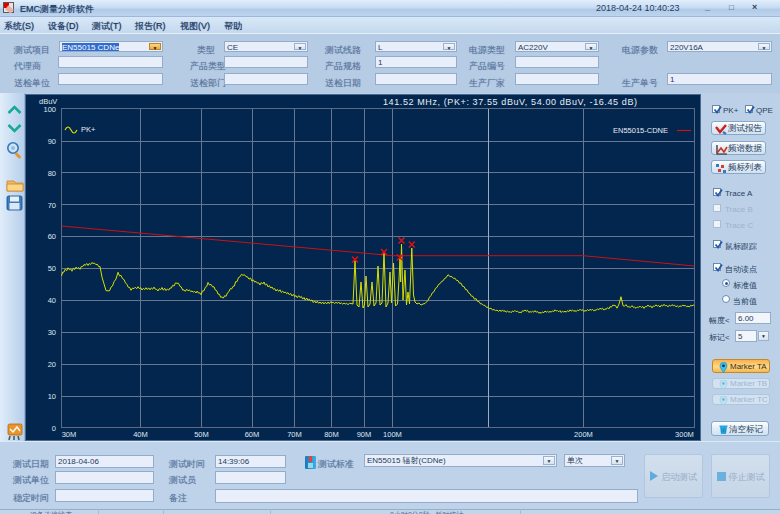  I want to click on svg-text: 300M, so click(684, 434).